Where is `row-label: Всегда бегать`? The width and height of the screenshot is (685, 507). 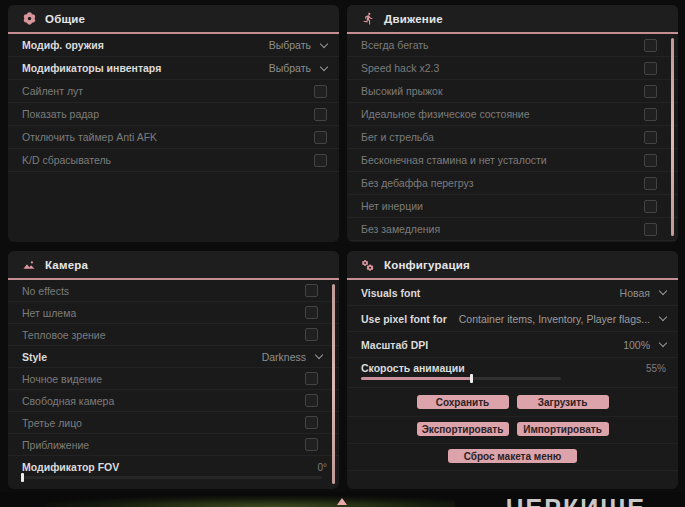
row-label: Всегда бегать is located at coordinates (395, 45).